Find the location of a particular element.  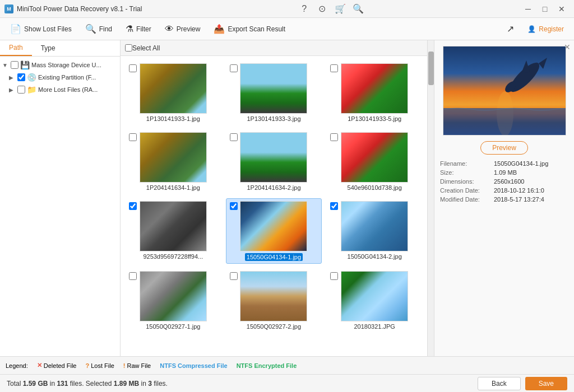

export-scan-result-button: 📤 Export Scan Result is located at coordinates (249, 29).